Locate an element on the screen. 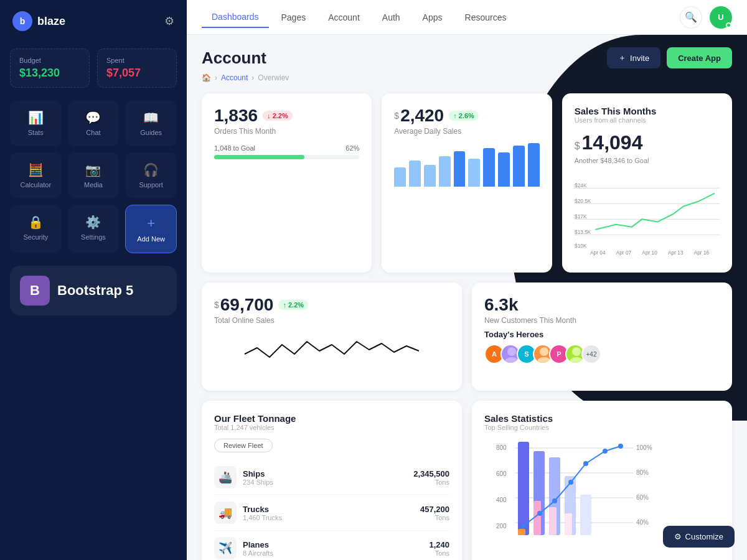 Image resolution: width=747 pixels, height=560 pixels. search-button: 🔍 is located at coordinates (691, 17).